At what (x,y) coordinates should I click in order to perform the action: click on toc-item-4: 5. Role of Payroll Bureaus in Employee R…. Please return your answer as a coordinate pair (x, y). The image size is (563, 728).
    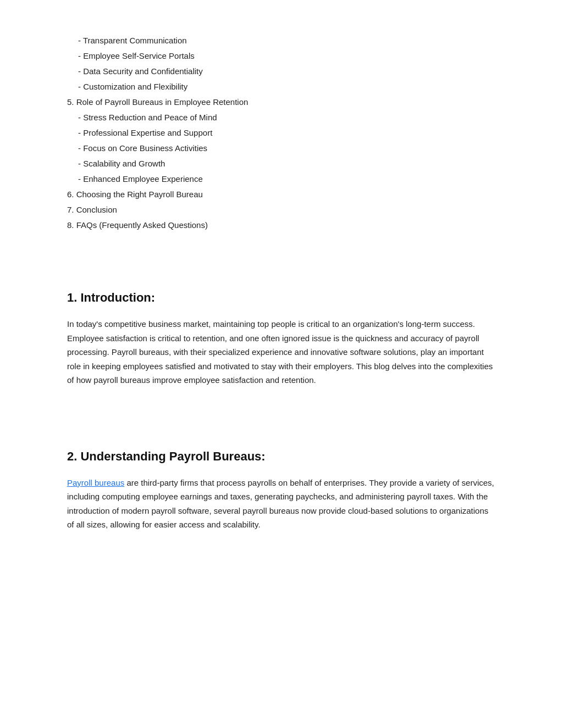
    Looking at the image, I should click on (282, 102).